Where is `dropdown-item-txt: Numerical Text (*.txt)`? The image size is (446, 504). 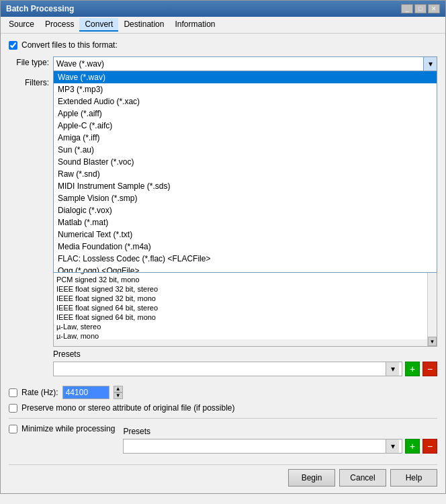 dropdown-item-txt: Numerical Text (*.txt) is located at coordinates (245, 235).